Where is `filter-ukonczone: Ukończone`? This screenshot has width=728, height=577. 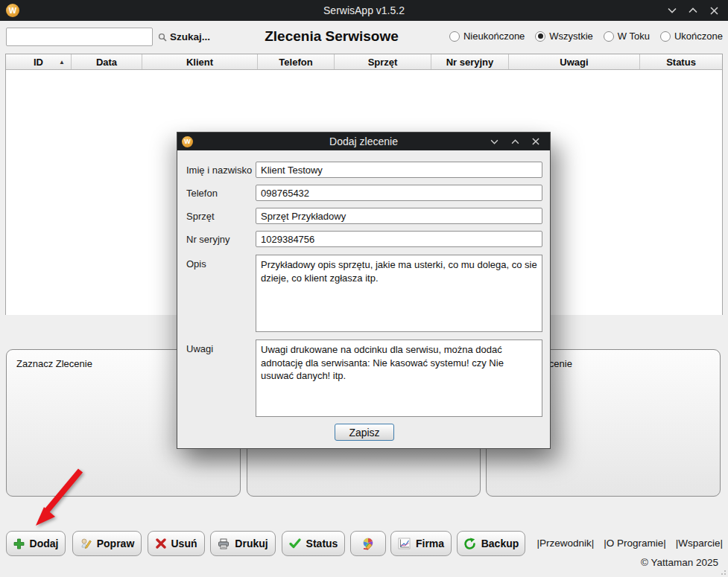 filter-ukonczone: Ukończone is located at coordinates (691, 36).